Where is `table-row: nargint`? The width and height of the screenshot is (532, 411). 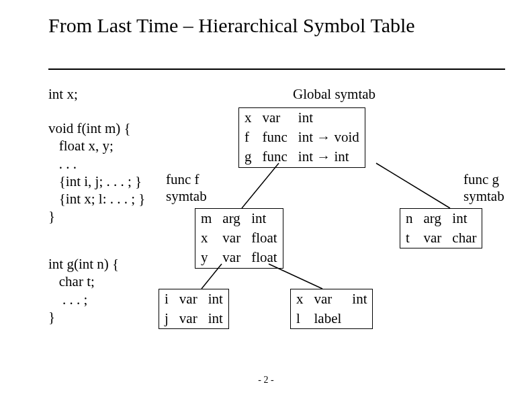
table-row: nargint is located at coordinates (441, 219).